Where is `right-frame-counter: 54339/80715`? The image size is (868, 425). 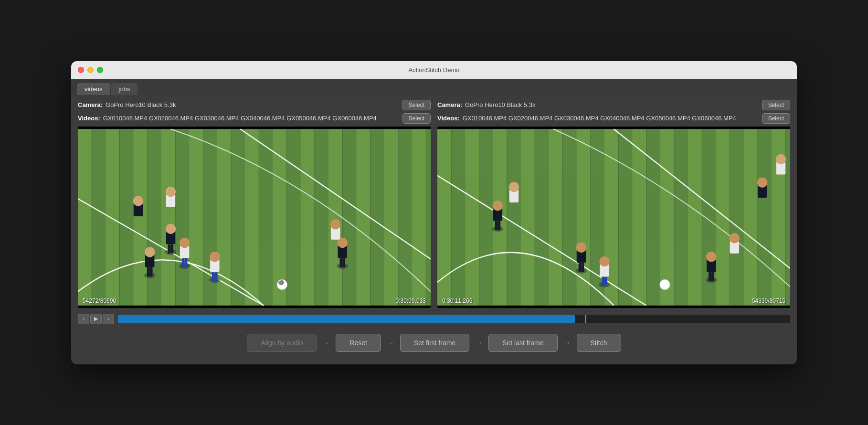
right-frame-counter: 54339/80715 is located at coordinates (769, 301).